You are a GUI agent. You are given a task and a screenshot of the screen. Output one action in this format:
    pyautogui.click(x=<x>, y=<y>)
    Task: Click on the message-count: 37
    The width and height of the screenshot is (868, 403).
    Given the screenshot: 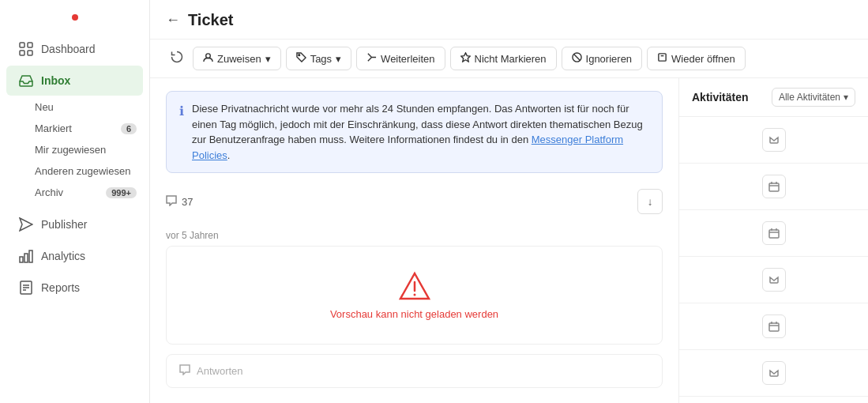 What is the action you would take?
    pyautogui.click(x=179, y=202)
    